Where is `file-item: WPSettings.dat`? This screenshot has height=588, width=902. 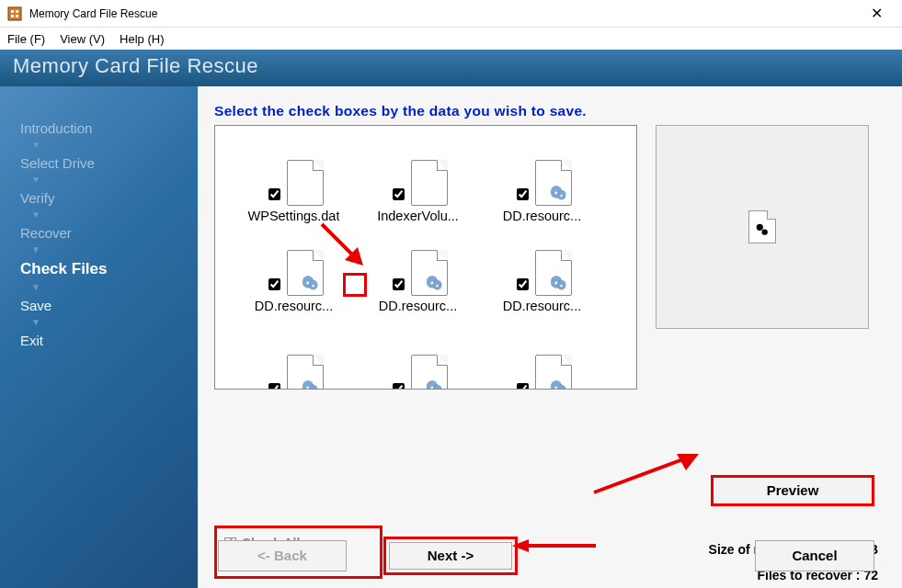 file-item: WPSettings.dat is located at coordinates (294, 178).